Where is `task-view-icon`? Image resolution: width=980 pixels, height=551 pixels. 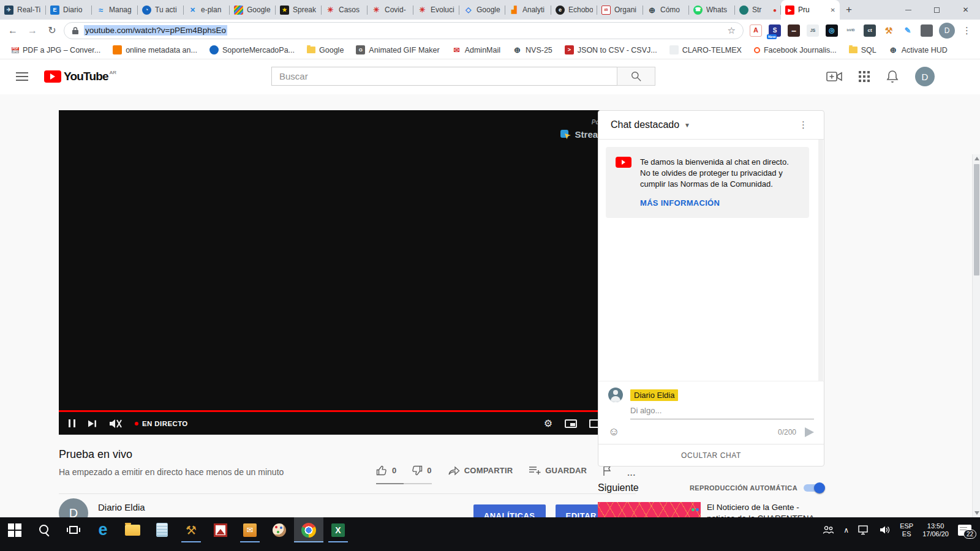 task-view-icon is located at coordinates (74, 530).